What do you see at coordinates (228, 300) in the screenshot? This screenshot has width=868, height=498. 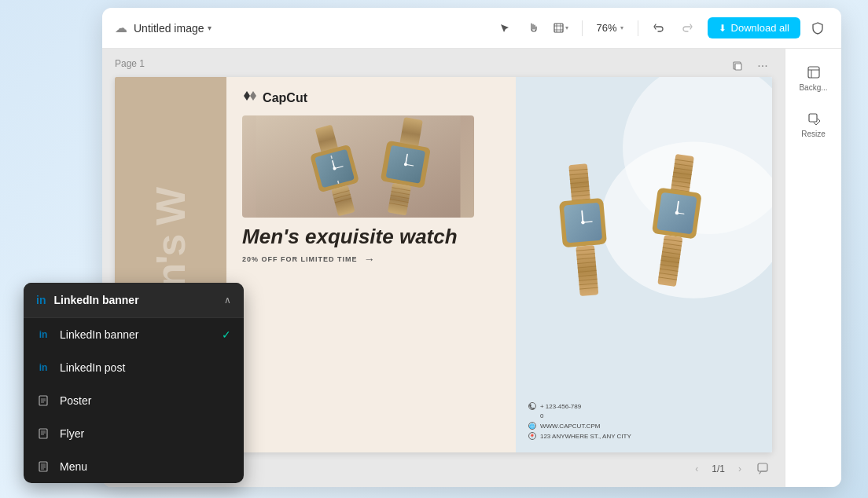 I see `dropdown-chevron-icon: ∧` at bounding box center [228, 300].